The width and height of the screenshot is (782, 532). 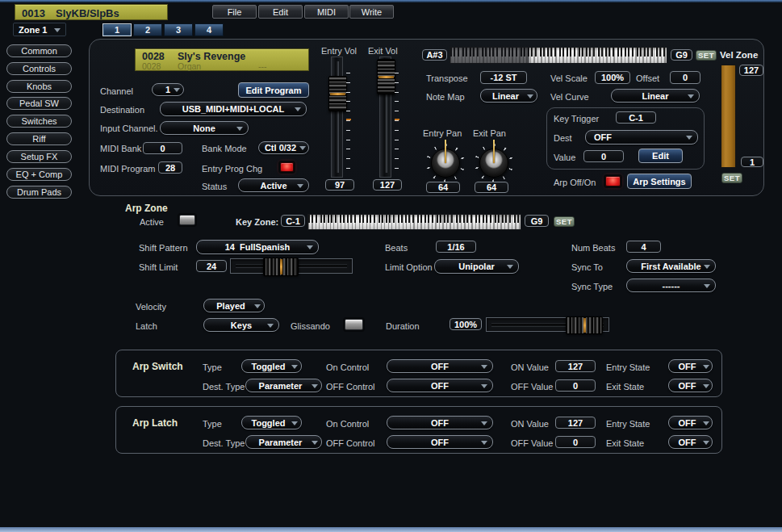 What do you see at coordinates (434, 55) in the screenshot?
I see `key-zone-low-note: A#3` at bounding box center [434, 55].